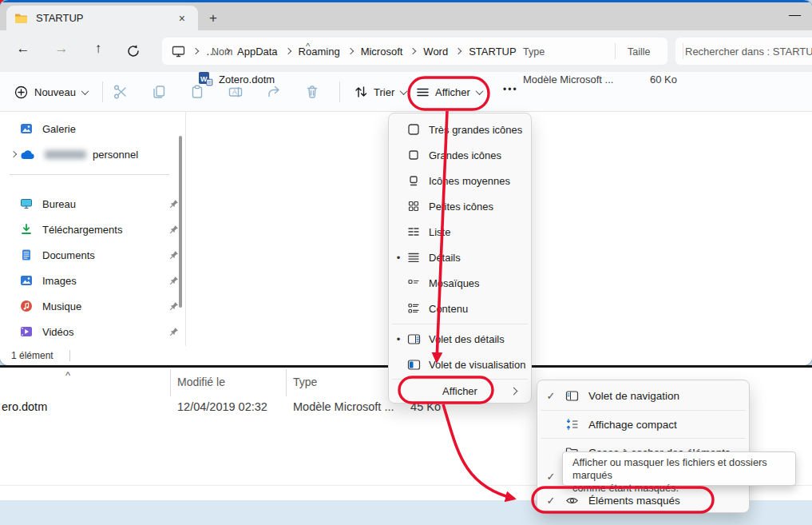 The image size is (812, 525). Describe the element at coordinates (61, 49) in the screenshot. I see `forward-button: →` at that location.